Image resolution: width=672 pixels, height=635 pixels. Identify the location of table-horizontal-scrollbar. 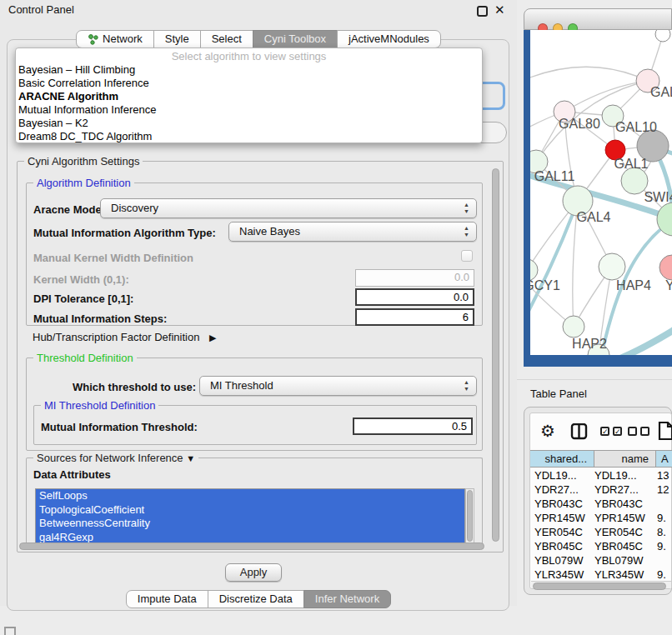
(601, 585).